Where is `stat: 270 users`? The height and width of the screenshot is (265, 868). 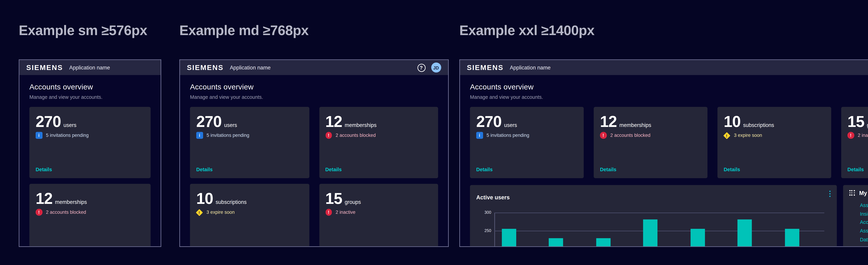 stat: 270 users is located at coordinates (90, 121).